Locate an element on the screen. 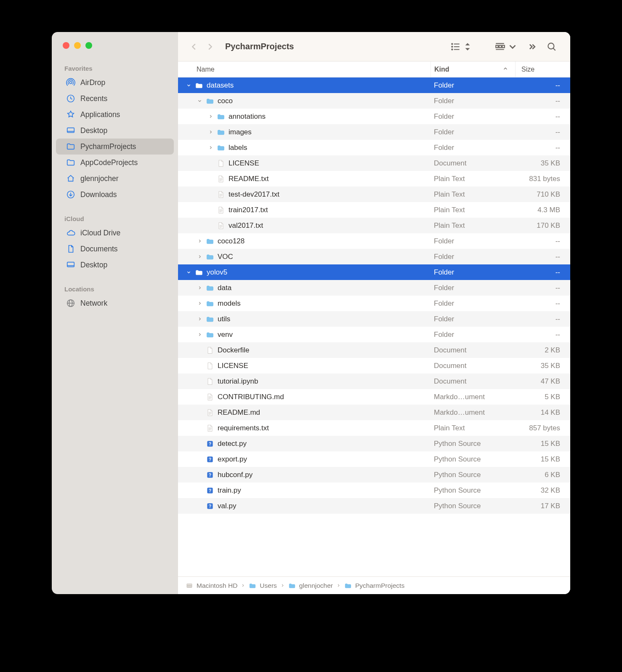  file-name: datasets is located at coordinates (220, 85).